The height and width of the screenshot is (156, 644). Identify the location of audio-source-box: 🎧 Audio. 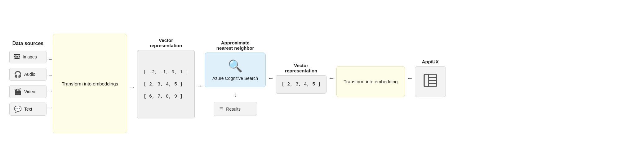
(28, 74).